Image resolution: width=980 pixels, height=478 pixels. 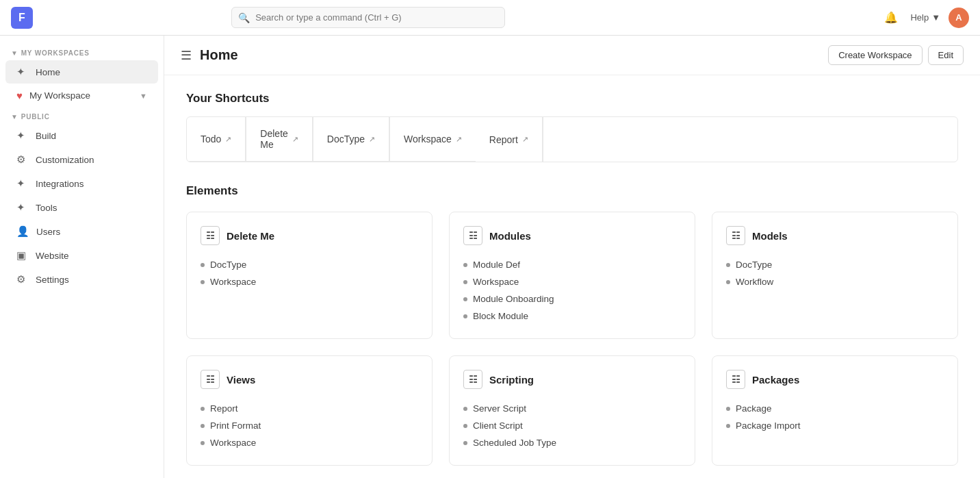 I want to click on element-card-delete-me: ☷ Delete Me DocType Workspace, so click(x=309, y=275).